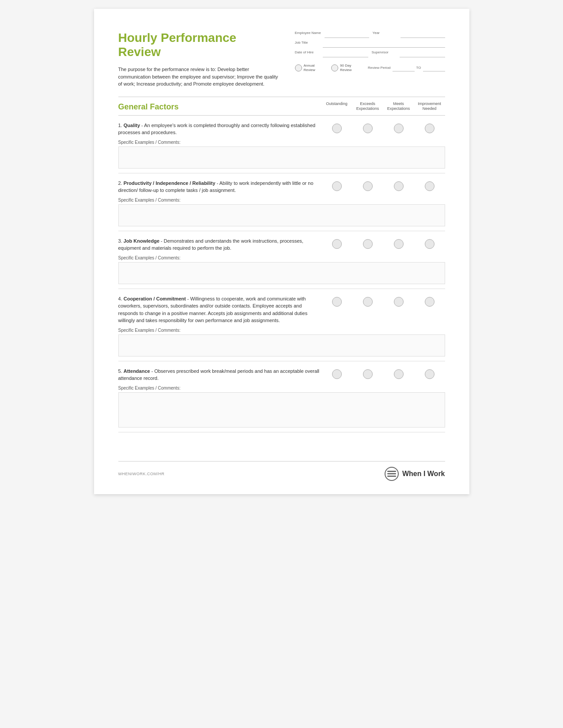  What do you see at coordinates (282, 158) in the screenshot?
I see `quality-comments-area` at bounding box center [282, 158].